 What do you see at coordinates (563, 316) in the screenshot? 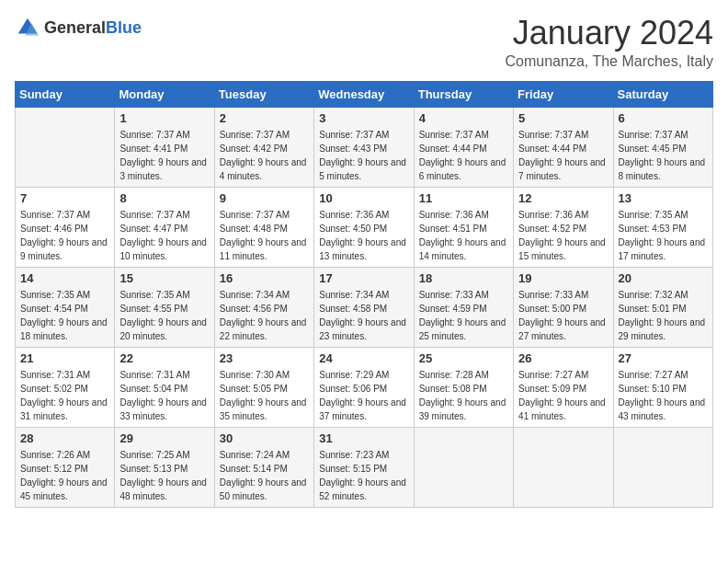
I see `day-info: Sunrise: 7:33 AMSunset: 5:00 PMDaylight:…` at bounding box center [563, 316].